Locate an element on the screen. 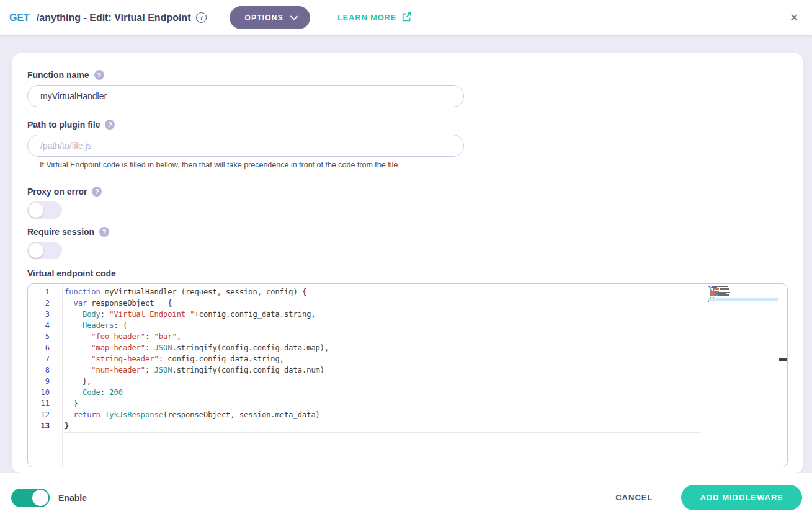  code-line: "foo-header": "bar", is located at coordinates (425, 337).